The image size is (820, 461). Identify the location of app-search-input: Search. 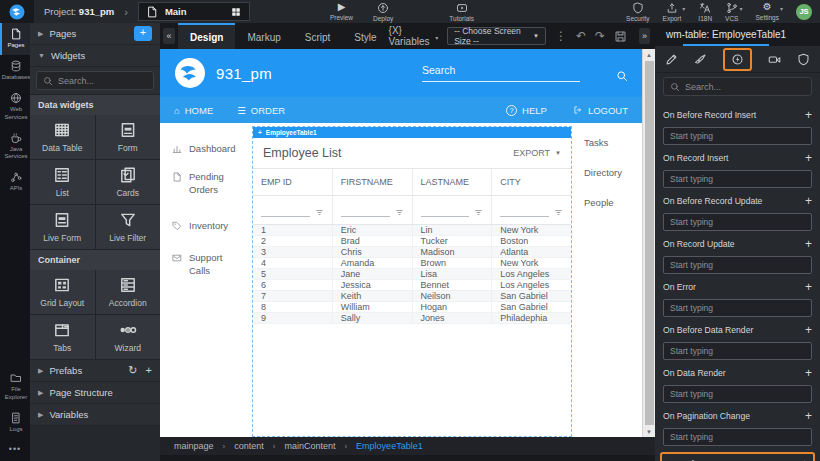
(501, 73).